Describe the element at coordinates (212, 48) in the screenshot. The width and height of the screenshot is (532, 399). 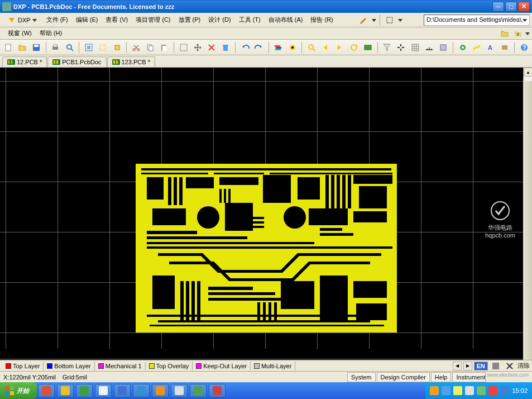
I see `deselect-icon` at that location.